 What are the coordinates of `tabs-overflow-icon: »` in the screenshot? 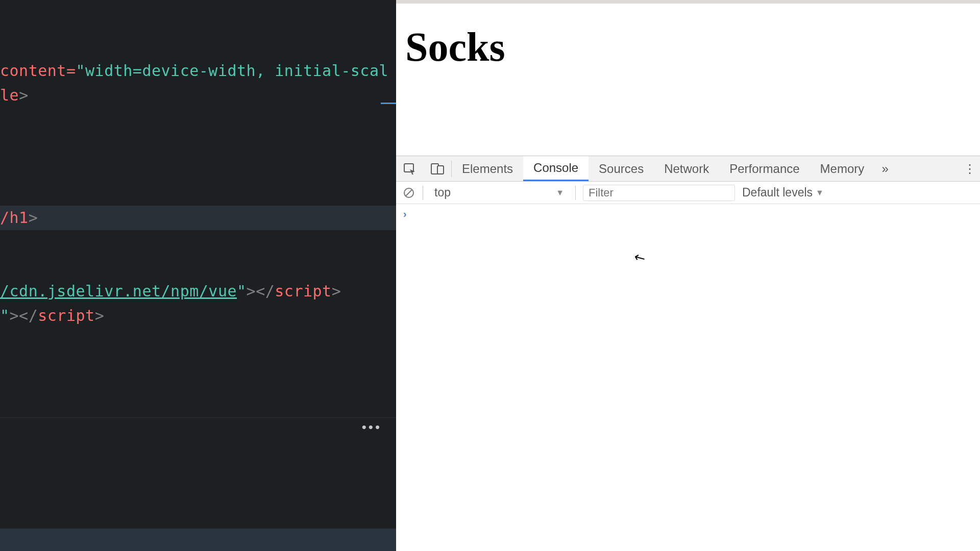 It's located at (885, 169).